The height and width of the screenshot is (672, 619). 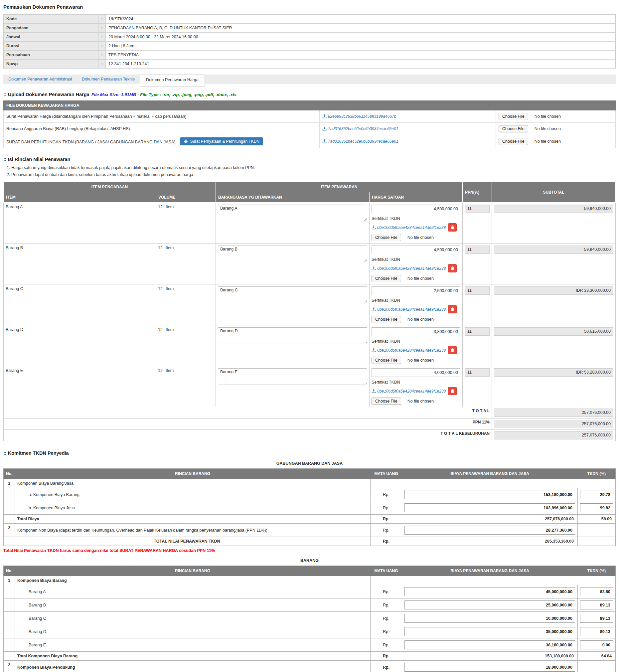 I want to click on file-table-header: FILE DOKUMEN KEWAJARAN HARGA, so click(x=310, y=106).